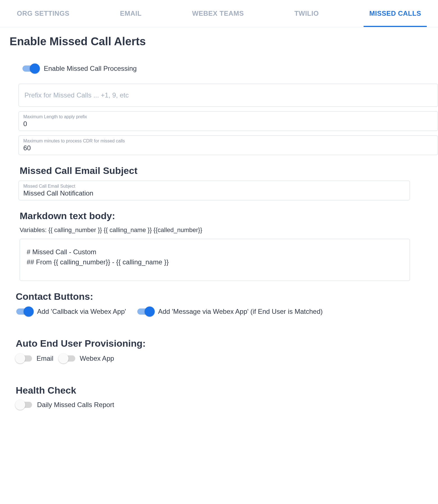  Describe the element at coordinates (71, 312) in the screenshot. I see `callback-item: Add 'Callback via Webex App'` at that location.